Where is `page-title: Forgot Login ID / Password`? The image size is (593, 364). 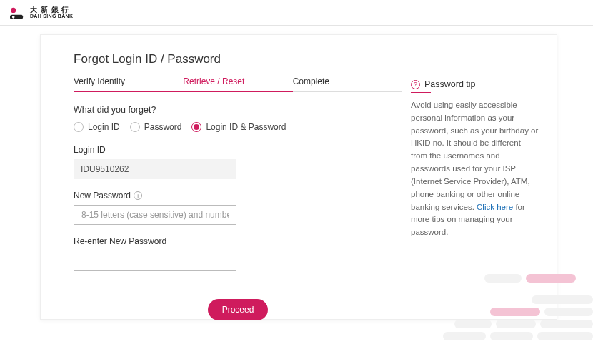
page-title: Forgot Login ID / Password is located at coordinates (238, 59).